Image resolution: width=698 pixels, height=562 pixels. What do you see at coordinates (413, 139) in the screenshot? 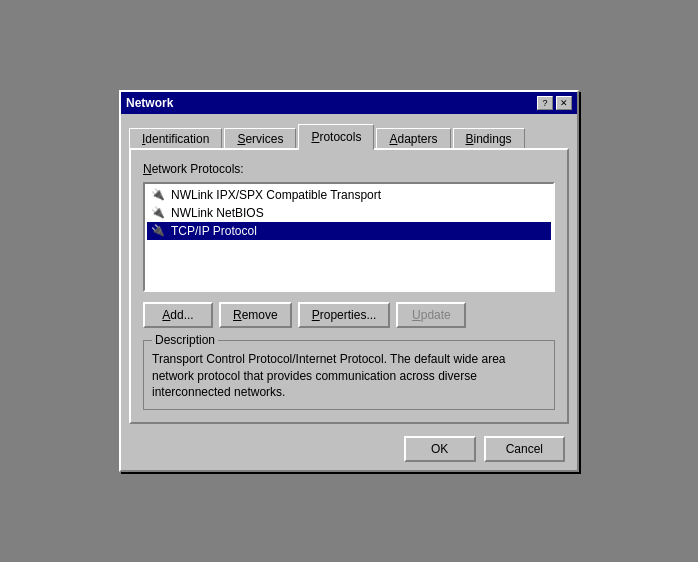
I see `tab-adapters-label: Adapters` at bounding box center [413, 139].